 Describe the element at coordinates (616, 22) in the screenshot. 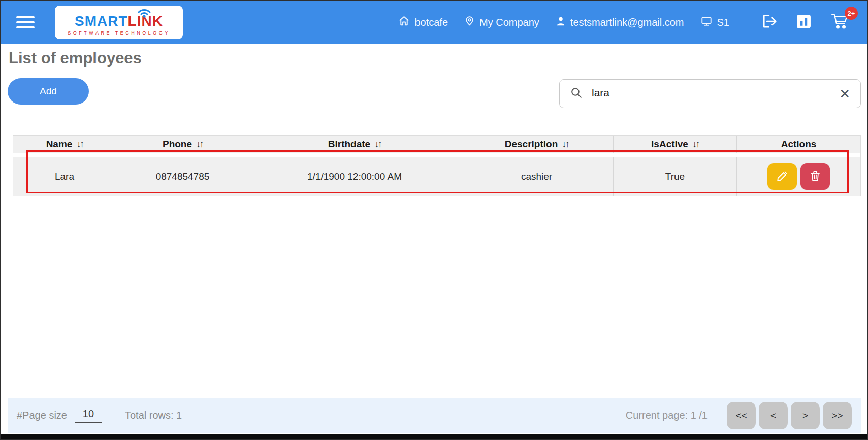

I see `topbar-right-cluster: botcafe My Company testsmartlink@gmai` at that location.